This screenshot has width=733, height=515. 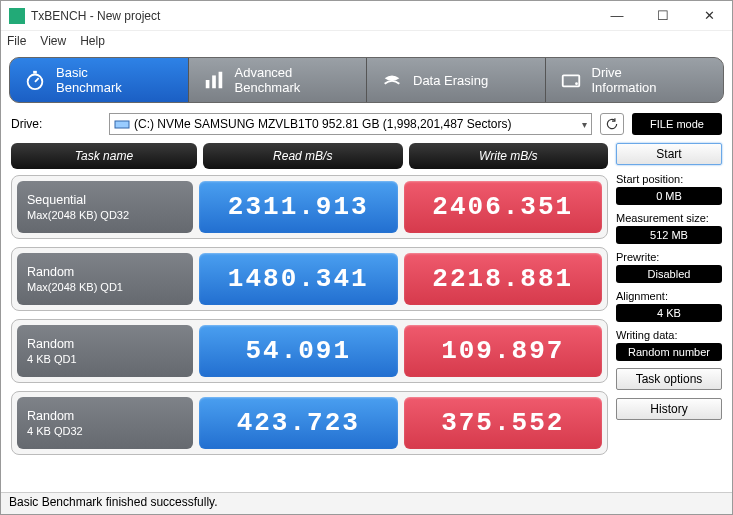 What do you see at coordinates (105, 279) in the screenshot?
I see `task-cell: RandomMax(2048 KB) QD1` at bounding box center [105, 279].